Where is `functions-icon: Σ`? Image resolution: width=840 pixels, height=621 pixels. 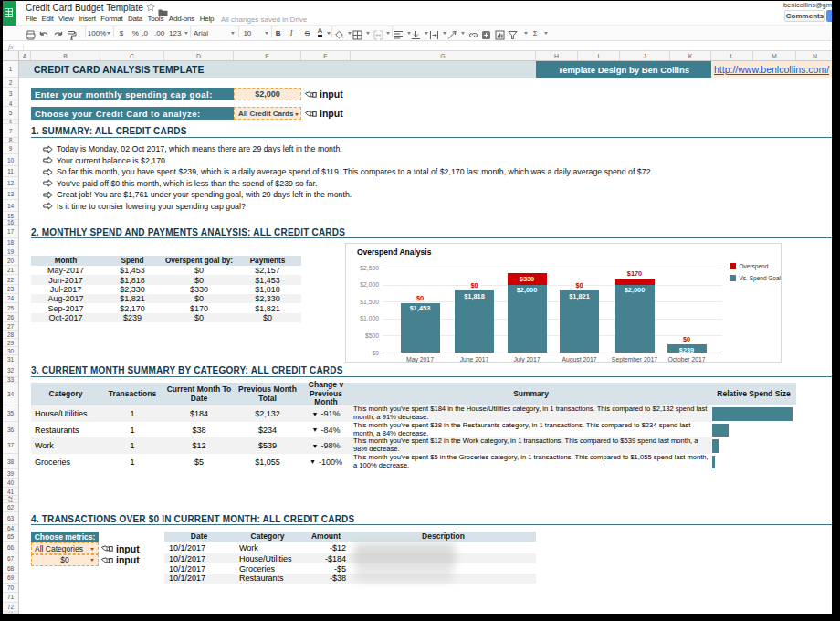
functions-icon: Σ is located at coordinates (535, 33).